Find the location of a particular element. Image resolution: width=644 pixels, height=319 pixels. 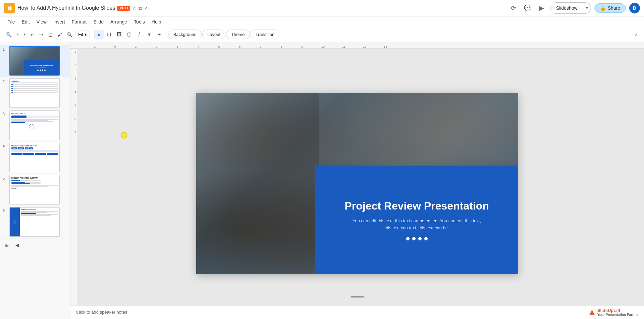

image-insert-tool: 🖼 is located at coordinates (119, 35).